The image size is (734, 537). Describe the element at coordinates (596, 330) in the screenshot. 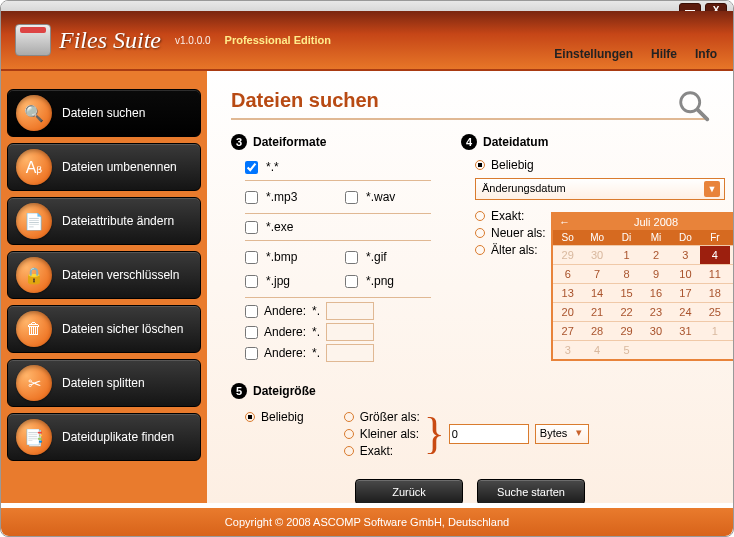

I see `cal-cell: 28` at that location.